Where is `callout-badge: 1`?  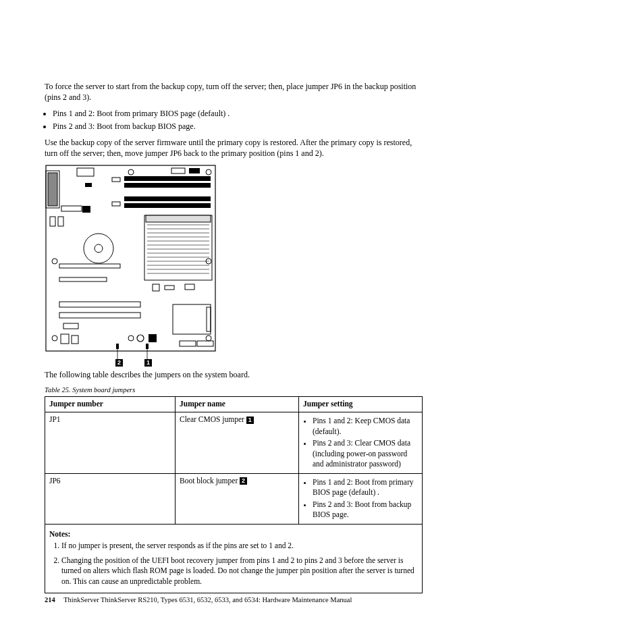
callout-badge: 1 is located at coordinates (250, 420).